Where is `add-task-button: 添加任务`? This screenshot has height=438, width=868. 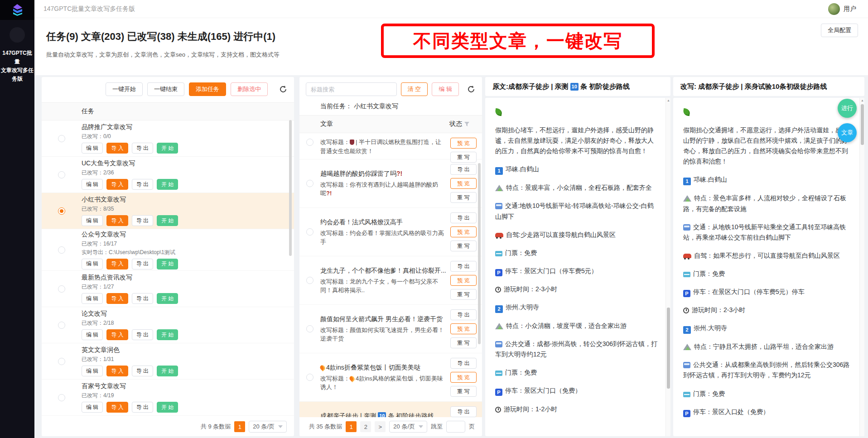
add-task-button: 添加任务 is located at coordinates (207, 89).